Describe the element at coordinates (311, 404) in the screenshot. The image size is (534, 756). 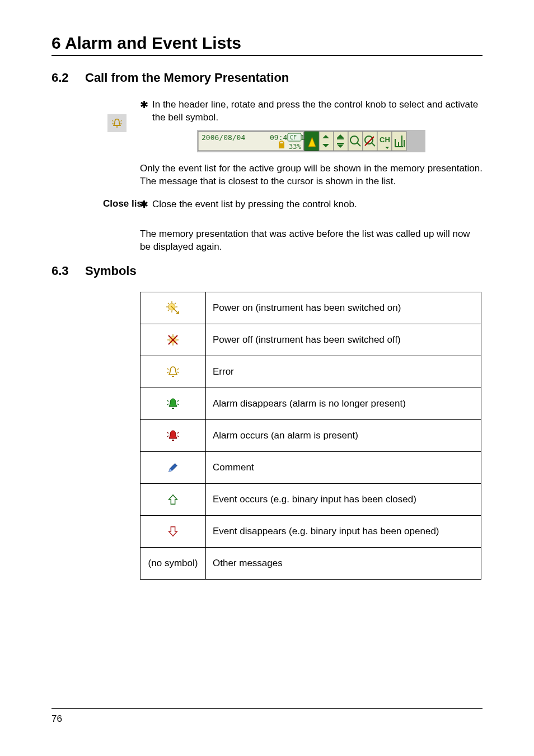
I see `table-row: Alarm disappears (alarm is no longer pre…` at that location.